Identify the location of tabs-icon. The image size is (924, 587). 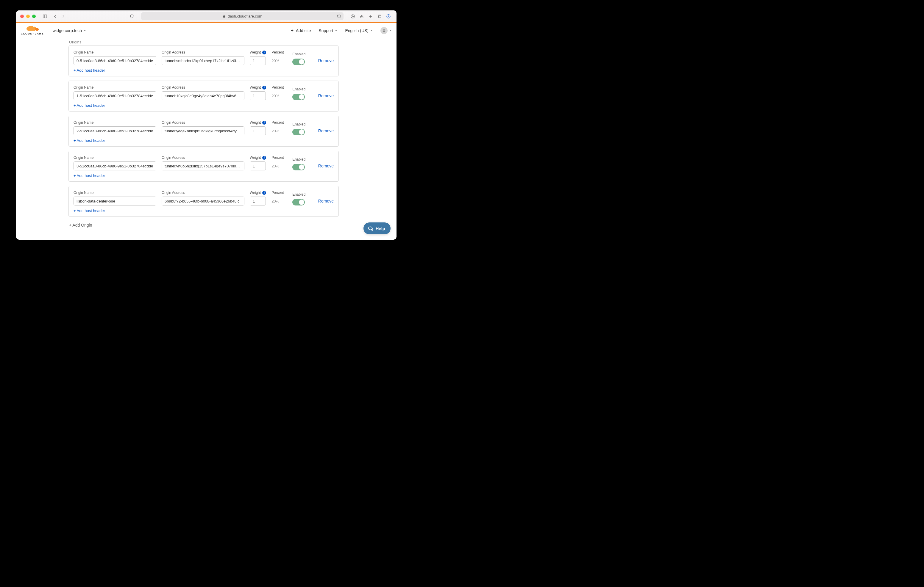
(380, 16).